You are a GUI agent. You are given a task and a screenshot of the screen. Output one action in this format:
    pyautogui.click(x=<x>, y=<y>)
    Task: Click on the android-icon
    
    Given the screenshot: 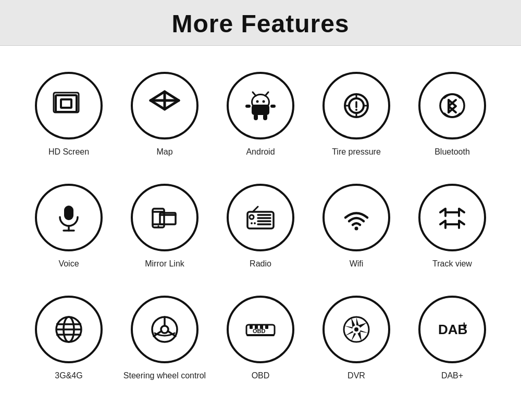 What is the action you would take?
    pyautogui.click(x=260, y=106)
    